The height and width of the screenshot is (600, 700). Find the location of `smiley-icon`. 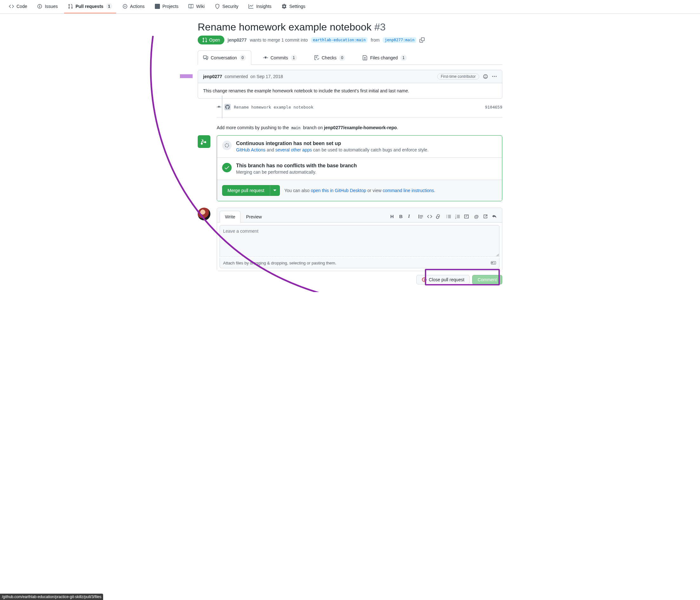

smiley-icon is located at coordinates (486, 76).